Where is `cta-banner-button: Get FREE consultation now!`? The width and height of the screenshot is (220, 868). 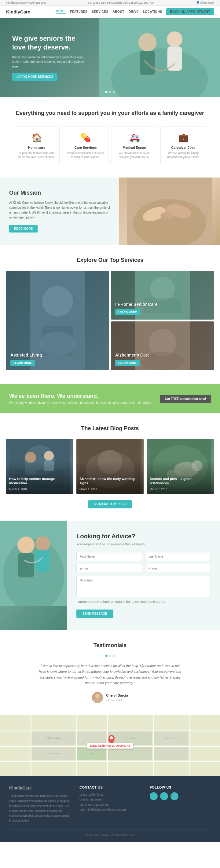 cta-banner-button: Get FREE consultation now! is located at coordinates (185, 399).